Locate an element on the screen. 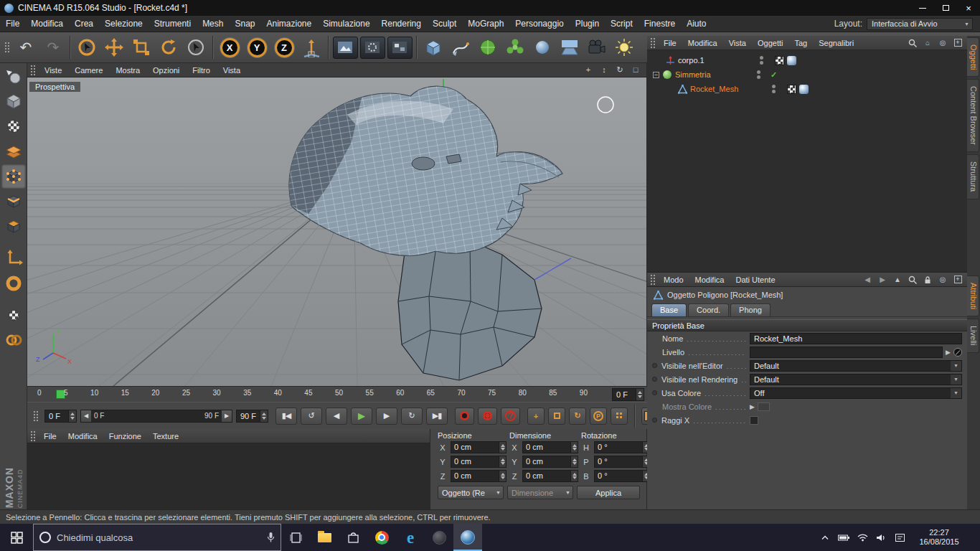  tab-oggetti: Oggetti is located at coordinates (973, 57).